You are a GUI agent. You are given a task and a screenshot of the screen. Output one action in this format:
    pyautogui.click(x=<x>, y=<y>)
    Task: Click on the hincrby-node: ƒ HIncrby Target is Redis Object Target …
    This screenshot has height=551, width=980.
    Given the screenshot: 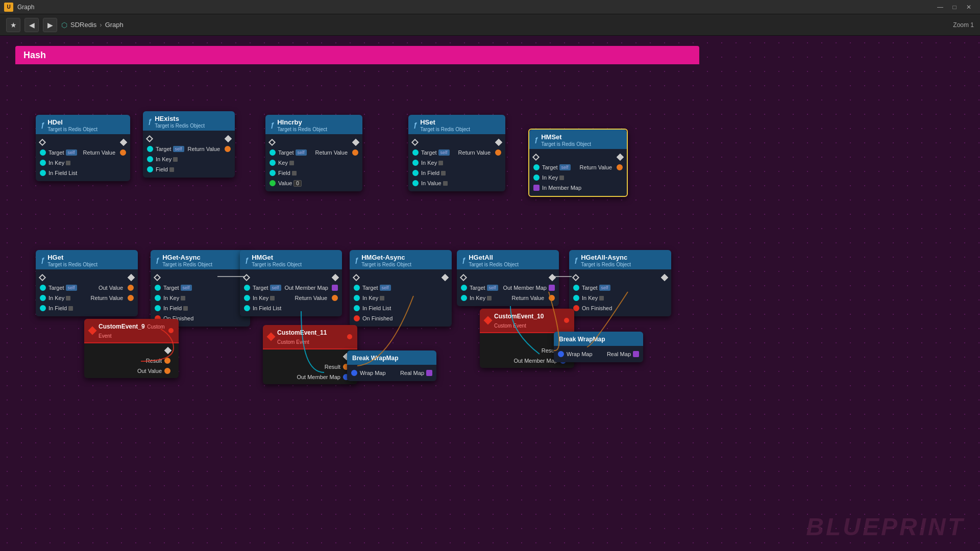 What is the action you would take?
    pyautogui.click(x=314, y=153)
    